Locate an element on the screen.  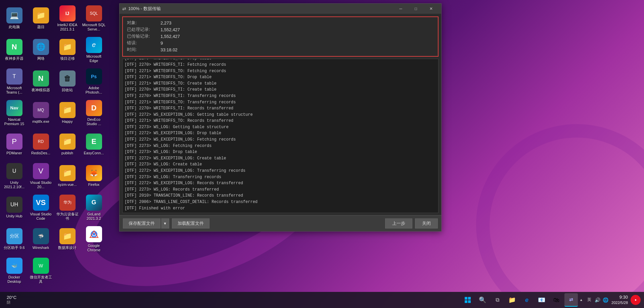
log-line: [DTF] 2273> WS_LOG: Drop table is located at coordinates (280, 152).